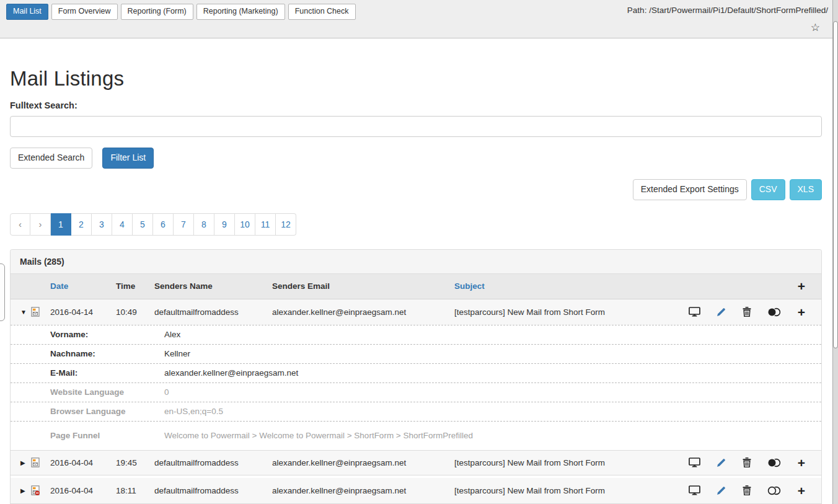 The width and height of the screenshot is (838, 504). I want to click on filter-list-button: Filter List, so click(128, 158).